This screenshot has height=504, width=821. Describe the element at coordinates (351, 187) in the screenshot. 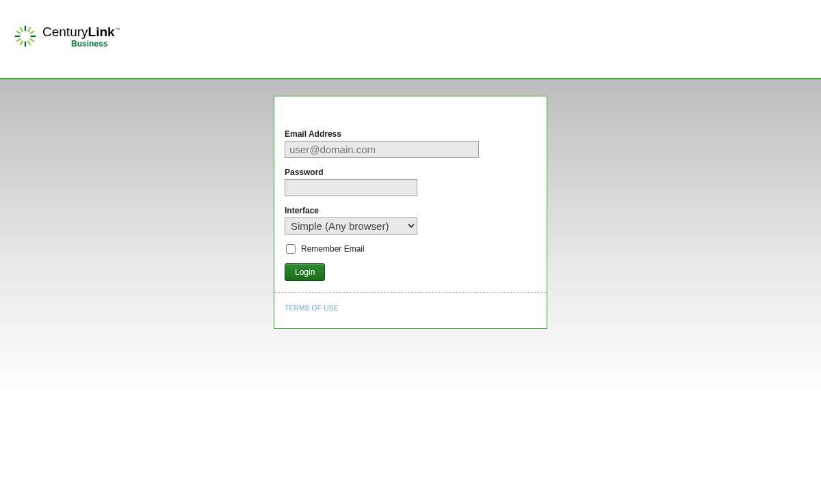

I see `password-input` at that location.